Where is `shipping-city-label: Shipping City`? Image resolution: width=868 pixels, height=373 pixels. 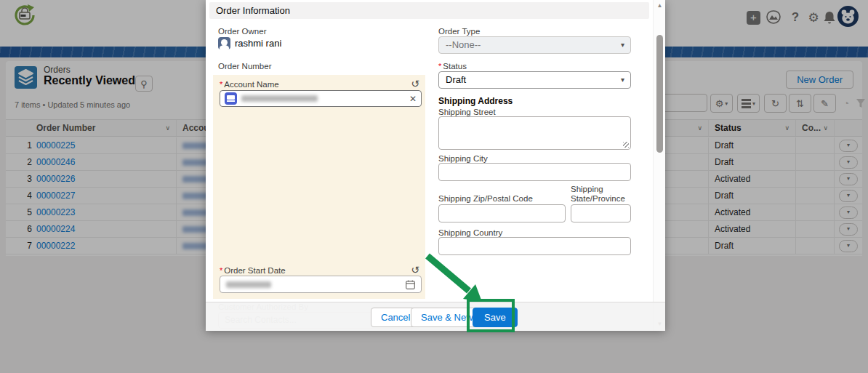
shipping-city-label: Shipping City is located at coordinates (463, 159).